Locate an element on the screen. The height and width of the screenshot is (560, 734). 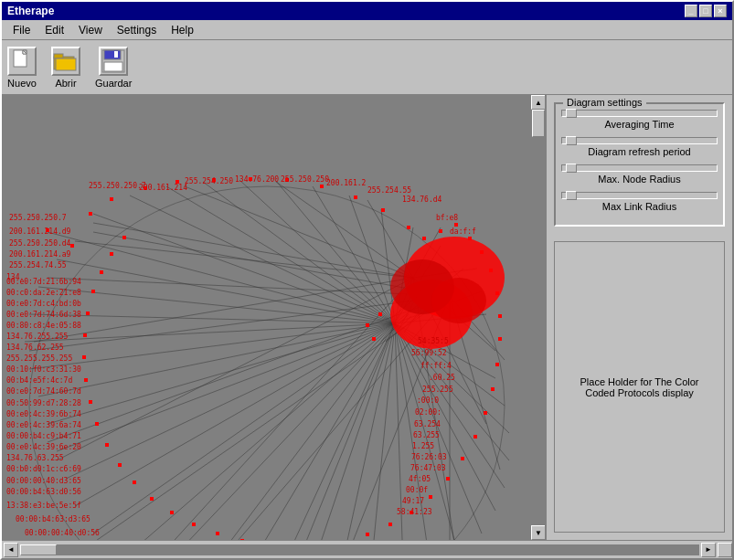
resize-grip is located at coordinates (725, 550).